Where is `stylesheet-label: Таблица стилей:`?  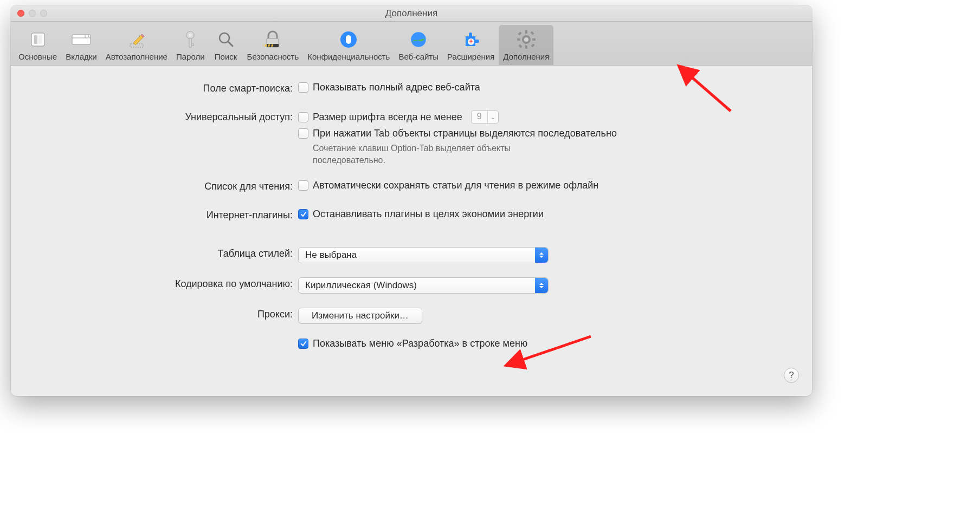
stylesheet-label: Таблица стилей: is located at coordinates (165, 253).